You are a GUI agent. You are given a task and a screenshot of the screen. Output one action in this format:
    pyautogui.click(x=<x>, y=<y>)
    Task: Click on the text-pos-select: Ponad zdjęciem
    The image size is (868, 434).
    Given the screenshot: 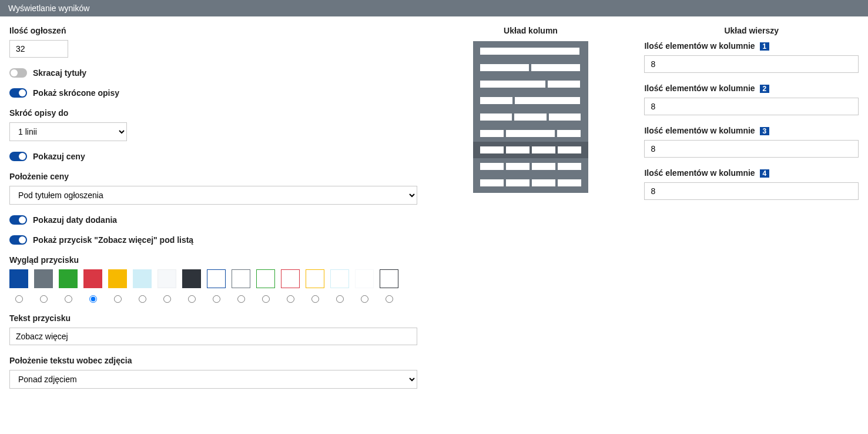 What is the action you would take?
    pyautogui.click(x=213, y=379)
    